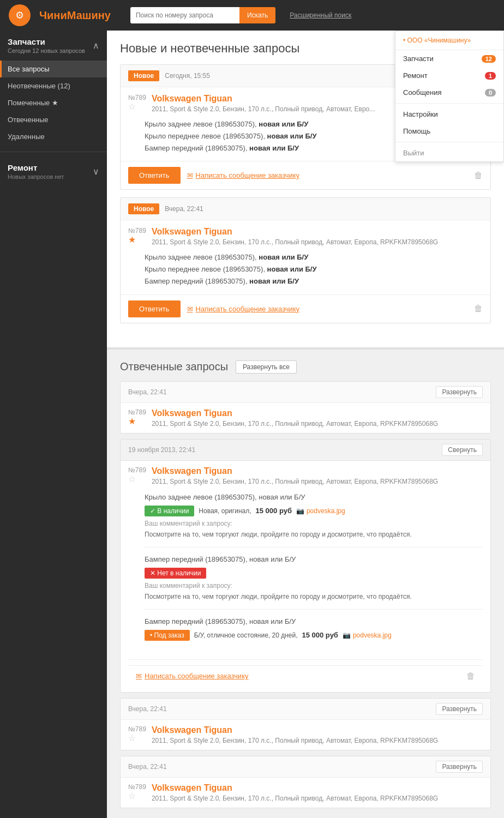 The width and height of the screenshot is (504, 818). I want to click on car-title-1: Volkswagen Tiguan, so click(263, 99).